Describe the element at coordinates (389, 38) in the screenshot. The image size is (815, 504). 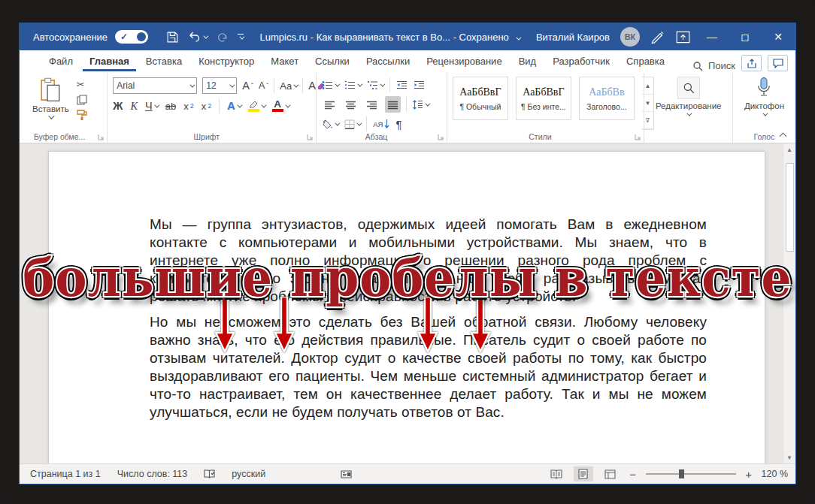
I see `document-title: Lumpics.ru - Как выравнивать текст в Во.…` at that location.